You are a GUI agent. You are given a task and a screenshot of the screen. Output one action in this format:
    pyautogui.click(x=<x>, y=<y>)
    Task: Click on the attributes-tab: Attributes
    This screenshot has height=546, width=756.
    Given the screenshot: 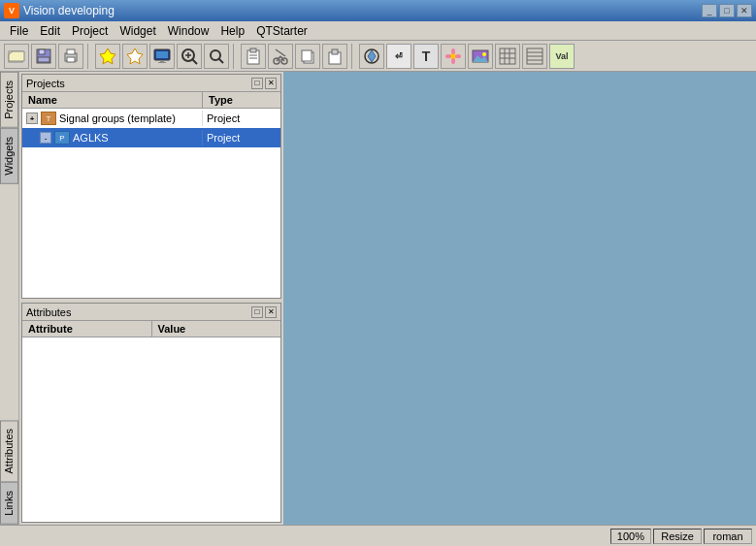 What is the action you would take?
    pyautogui.click(x=10, y=451)
    